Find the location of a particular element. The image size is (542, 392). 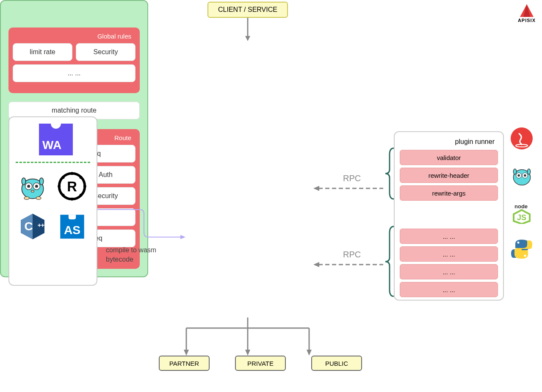

upstreams-row: PARTNER PRIVATE PUBLIC is located at coordinates (260, 363).